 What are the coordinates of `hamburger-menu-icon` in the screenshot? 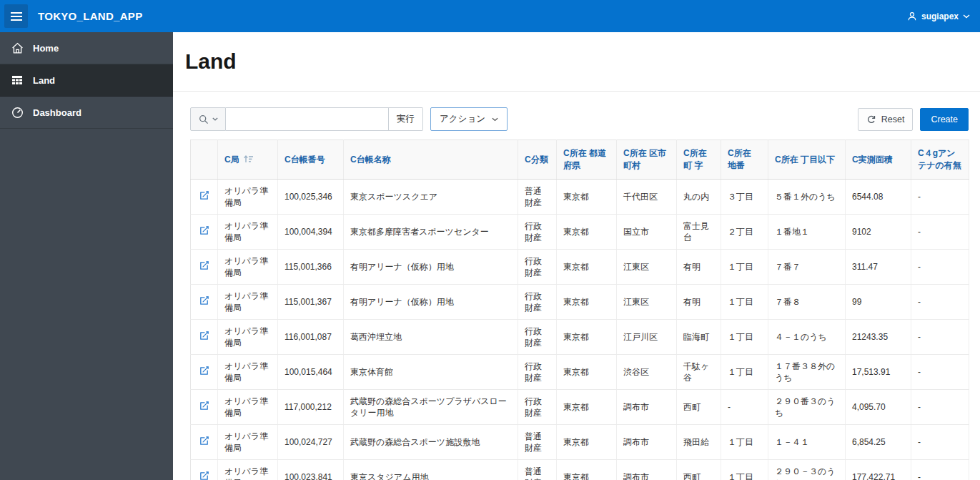 It's located at (16, 16).